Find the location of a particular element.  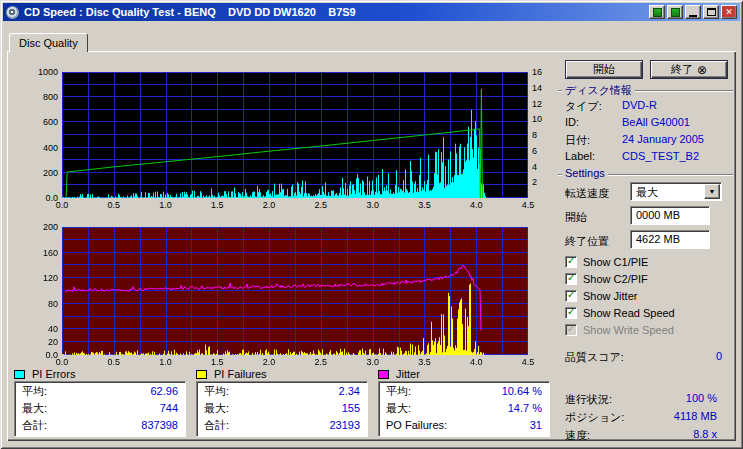

axis-tick-label: 6 is located at coordinates (542, 151).